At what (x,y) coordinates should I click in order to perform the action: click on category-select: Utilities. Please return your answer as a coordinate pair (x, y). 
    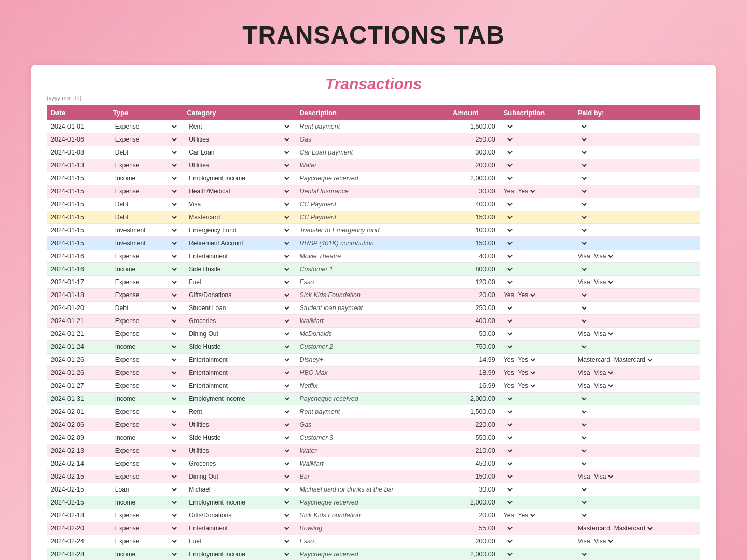
    Looking at the image, I should click on (239, 451).